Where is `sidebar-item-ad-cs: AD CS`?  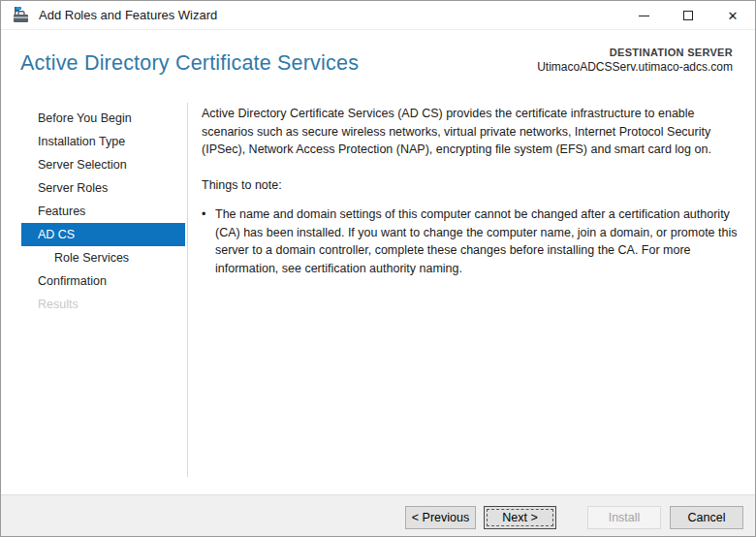
sidebar-item-ad-cs: AD CS is located at coordinates (103, 235).